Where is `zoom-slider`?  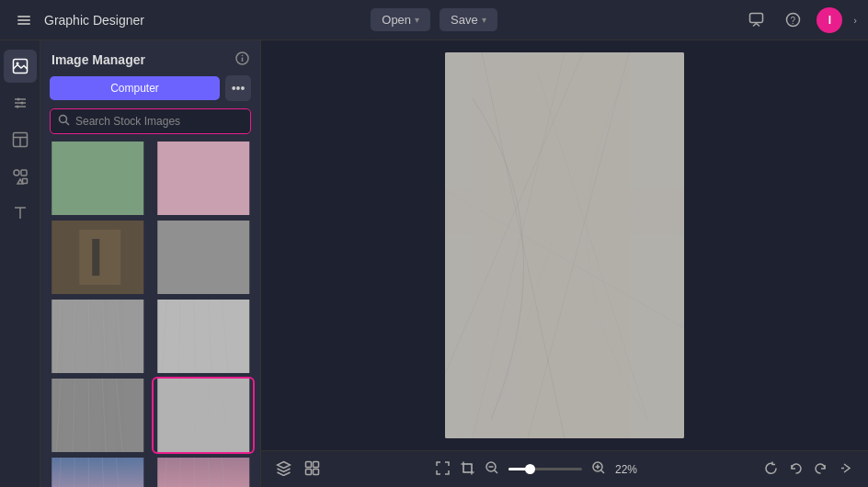
zoom-slider is located at coordinates (545, 469).